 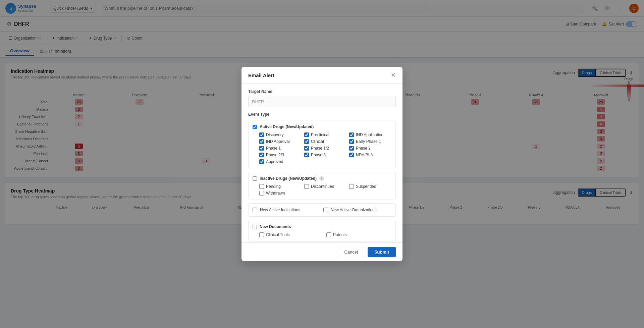 What do you see at coordinates (325, 155) in the screenshot?
I see `checkbox-phase3: Phase 3` at bounding box center [325, 155].